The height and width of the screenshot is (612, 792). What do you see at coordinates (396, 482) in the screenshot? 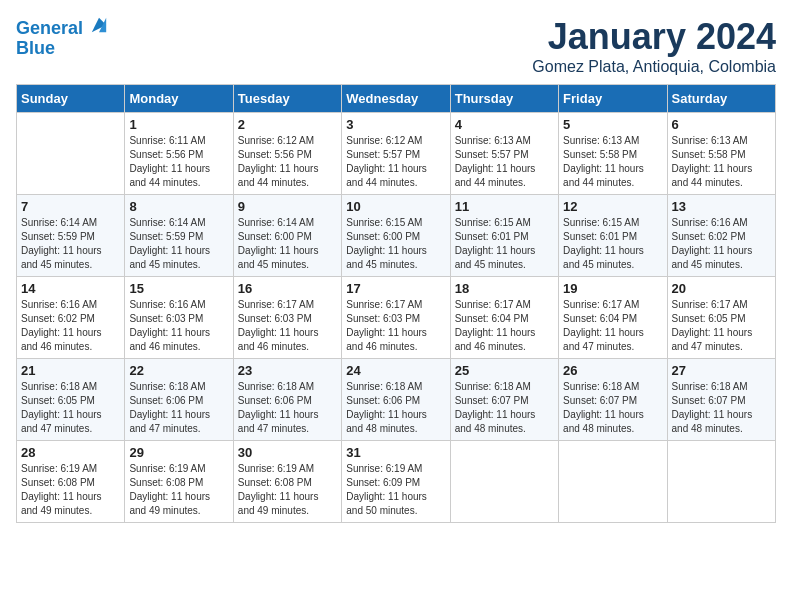
I see `calendar-cell: 31Sunrise: 6:19 AM Sunset: 6:09 PM Dayli…` at bounding box center [396, 482].